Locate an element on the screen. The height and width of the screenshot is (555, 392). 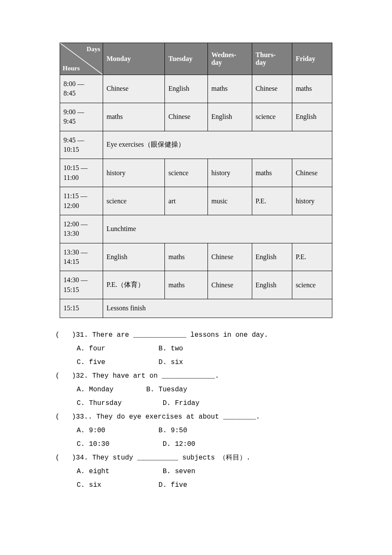
corner-days-label: Days is located at coordinates (93, 49).